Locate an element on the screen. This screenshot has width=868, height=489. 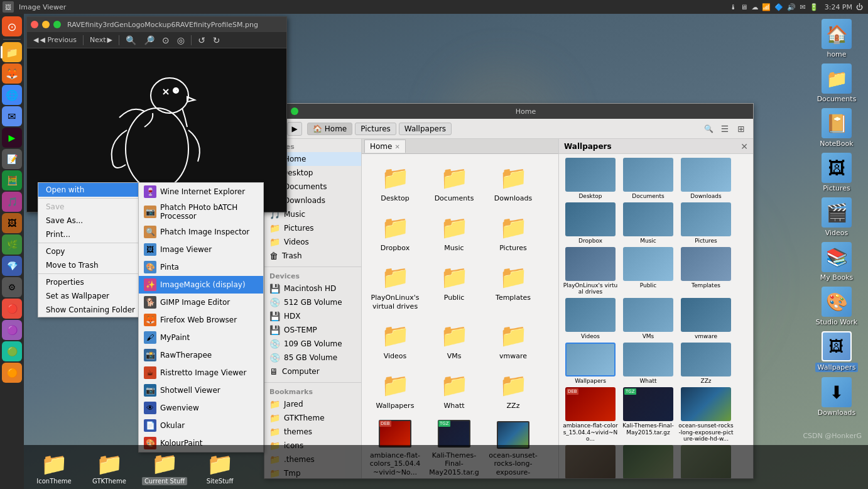
image-viewer-max-btn is located at coordinates (57, 25).